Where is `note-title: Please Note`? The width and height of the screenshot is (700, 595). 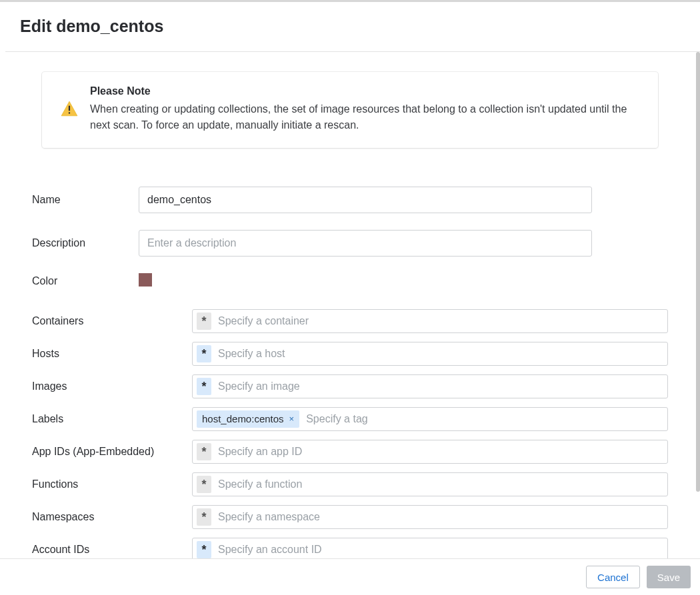 note-title: Please Note is located at coordinates (365, 91).